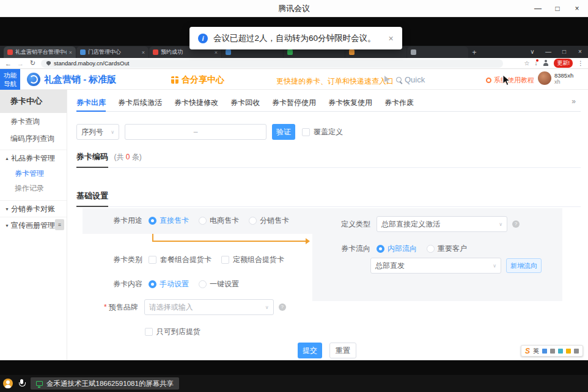  Describe the element at coordinates (560, 351) in the screenshot. I see `clipboard-icon` at that location.